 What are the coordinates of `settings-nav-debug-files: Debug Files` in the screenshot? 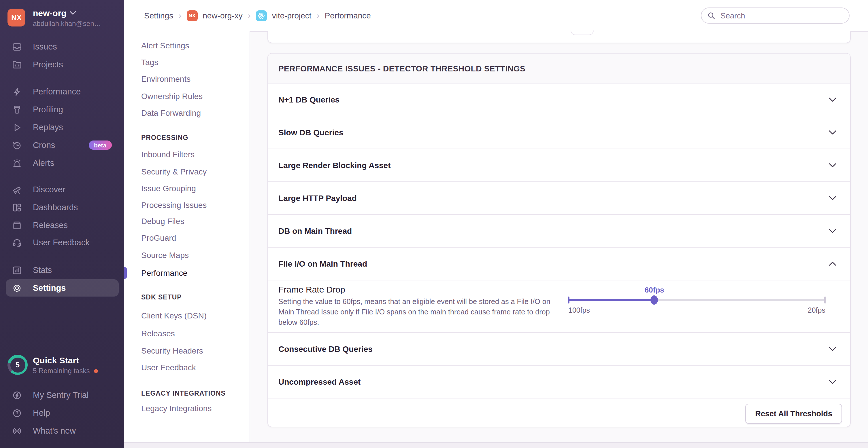 It's located at (163, 221).